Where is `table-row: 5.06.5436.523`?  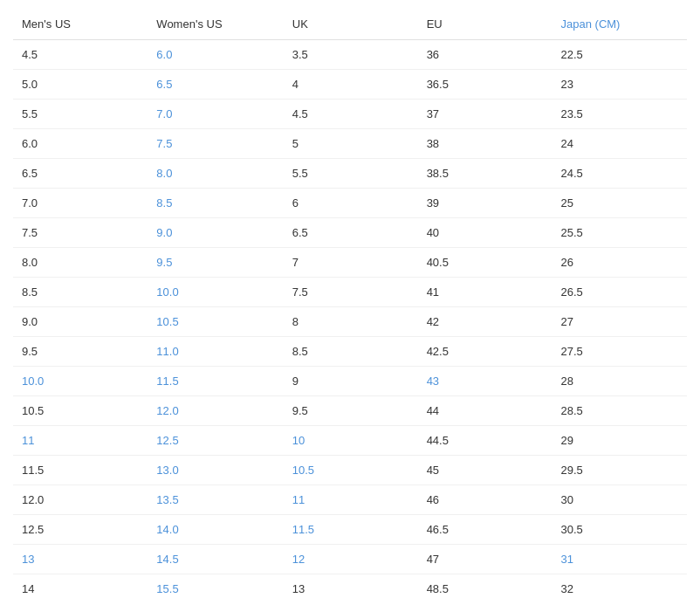 table-row: 5.06.5436.523 is located at coordinates (350, 85).